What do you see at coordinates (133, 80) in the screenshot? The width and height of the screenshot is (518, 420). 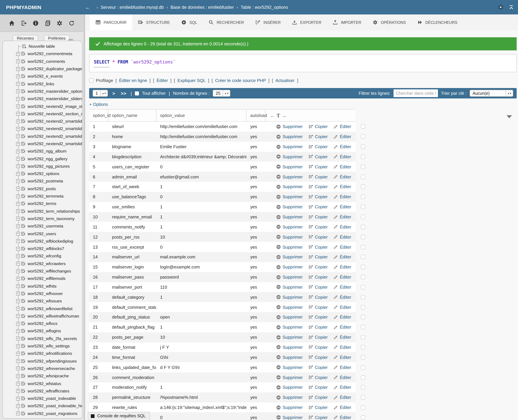 I see `edit-inline-link: Éditer en ligne` at bounding box center [133, 80].